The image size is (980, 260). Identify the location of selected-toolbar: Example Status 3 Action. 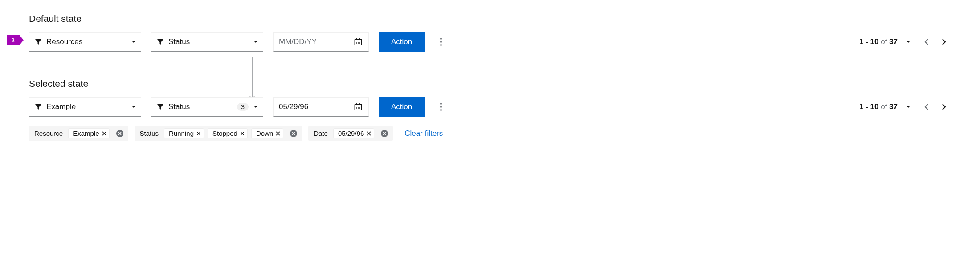
(490, 107).